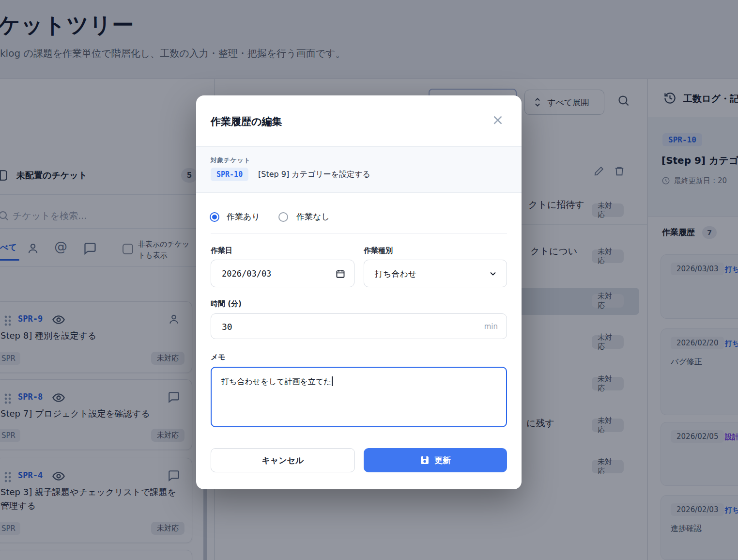 The width and height of the screenshot is (738, 560). I want to click on update-label: 更新, so click(443, 460).